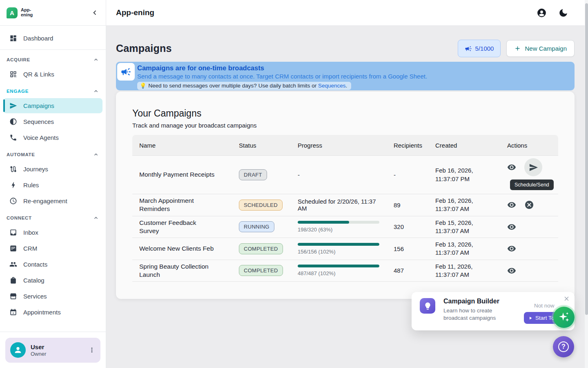 Image resolution: width=588 pixels, height=368 pixels. Describe the element at coordinates (464, 146) in the screenshot. I see `column-header-created: Created` at that location.